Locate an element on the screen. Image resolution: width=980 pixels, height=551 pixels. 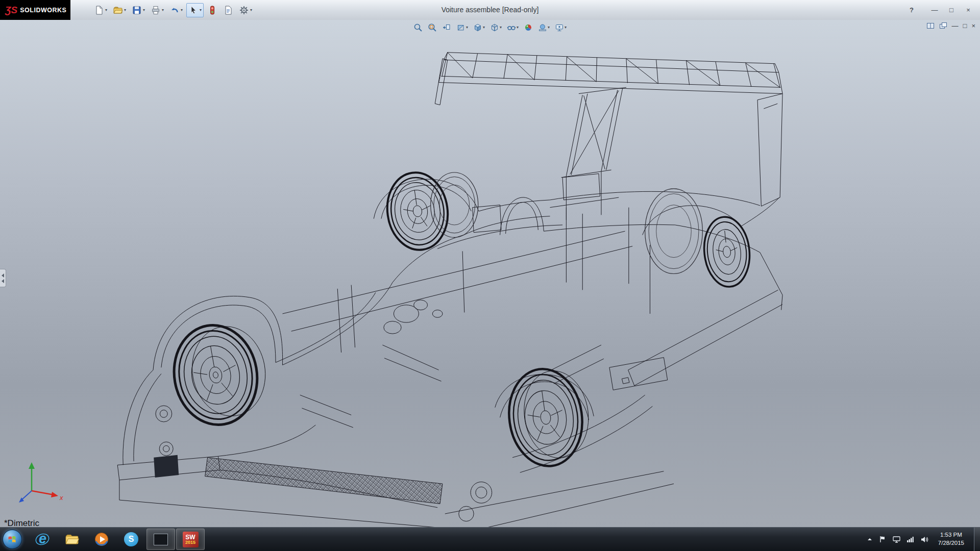
windows-flag-icon is located at coordinates (12, 540).